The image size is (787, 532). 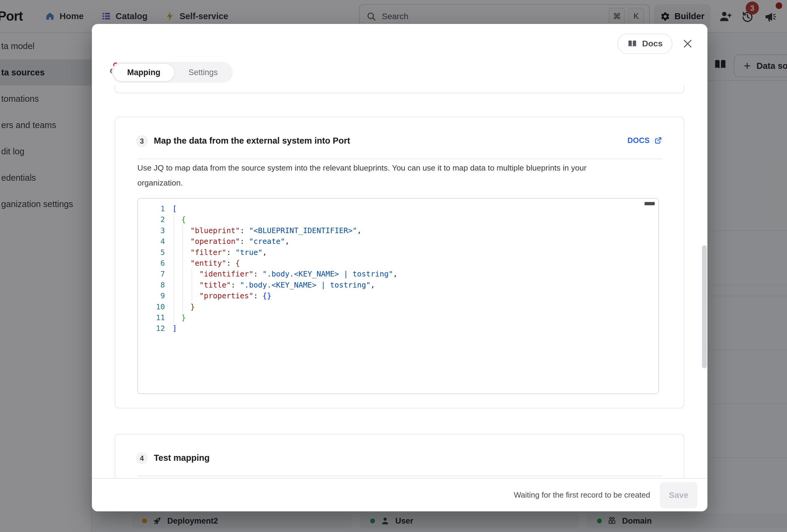 What do you see at coordinates (400, 456) in the screenshot?
I see `step-4-card: 4 Test mapping` at bounding box center [400, 456].